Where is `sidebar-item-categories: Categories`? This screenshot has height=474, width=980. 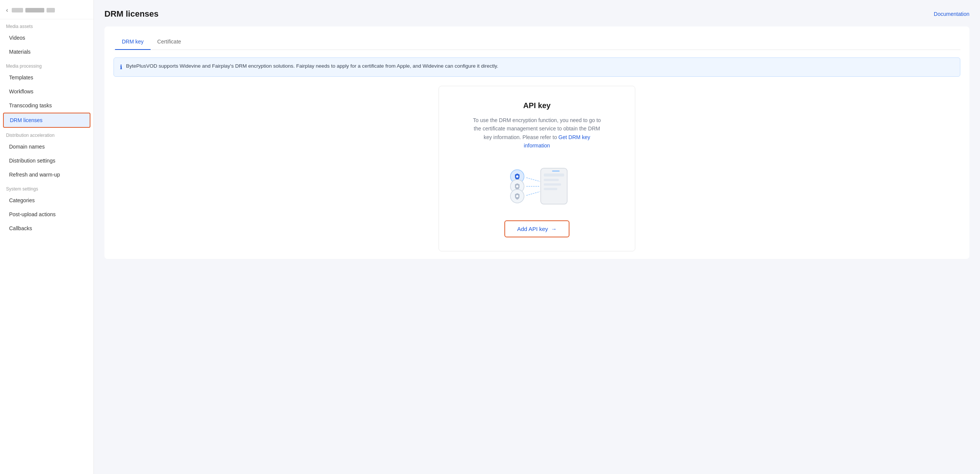 sidebar-item-categories: Categories is located at coordinates (47, 200).